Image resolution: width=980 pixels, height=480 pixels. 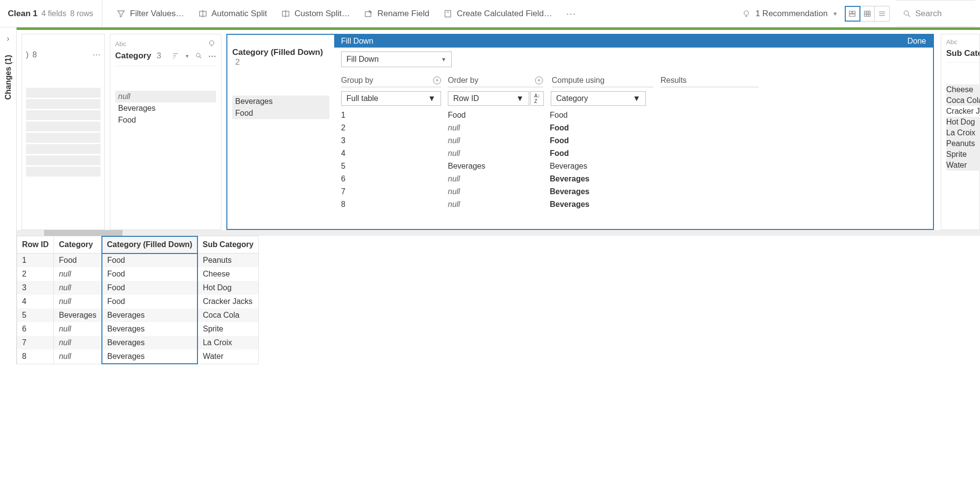 I want to click on value-row: Hot Dog, so click(x=963, y=122).